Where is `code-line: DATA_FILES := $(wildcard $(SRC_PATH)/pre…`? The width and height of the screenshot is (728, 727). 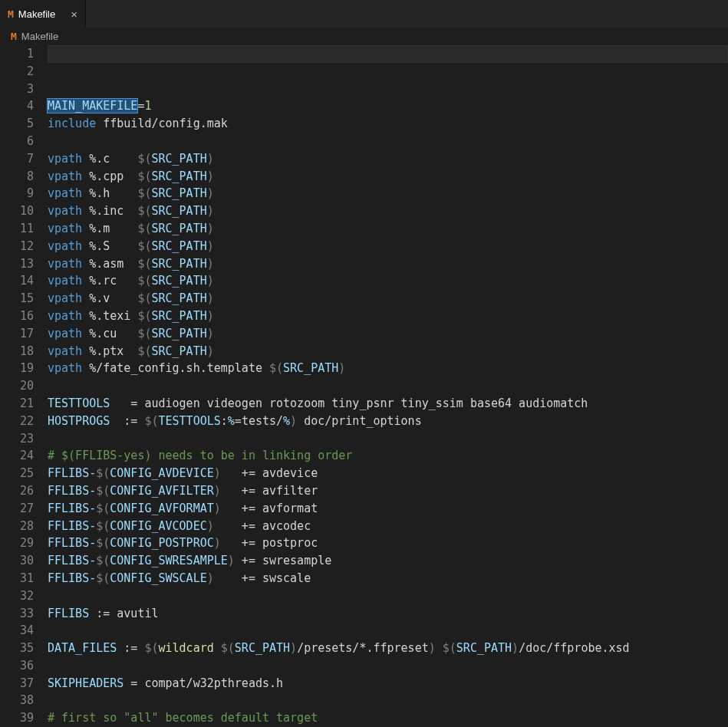
code-line: DATA_FILES := $(wildcard $(SRC_PATH)/pre… is located at coordinates (388, 649).